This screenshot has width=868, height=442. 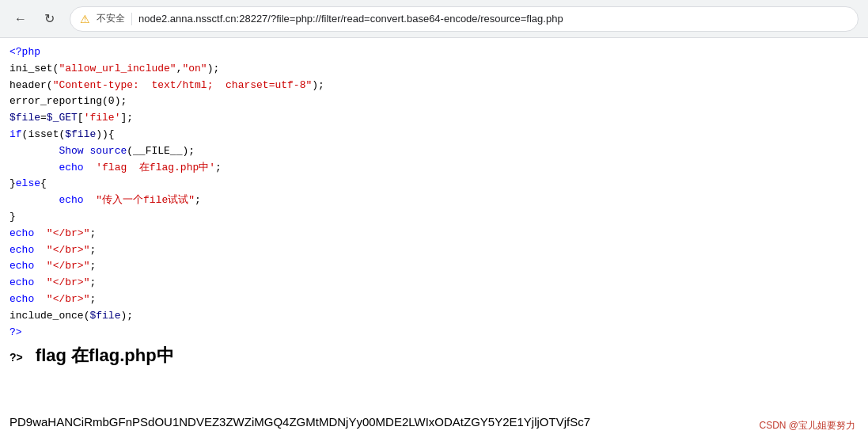 What do you see at coordinates (434, 19) in the screenshot?
I see `browser-chrome: ← ↻ ⚠ 不安全 node2.anna.nssctf.cn:28227/?fi…` at bounding box center [434, 19].